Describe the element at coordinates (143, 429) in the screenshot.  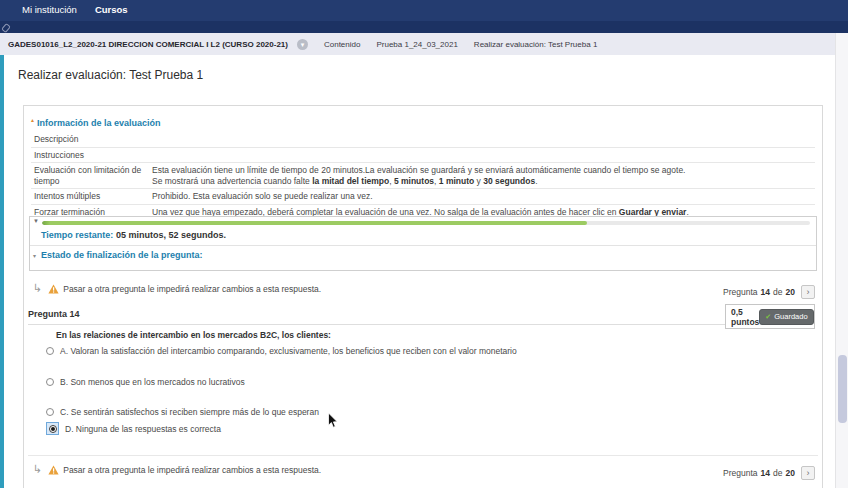
I see `option-label: D. Ninguna de las respuestas es correcta` at that location.